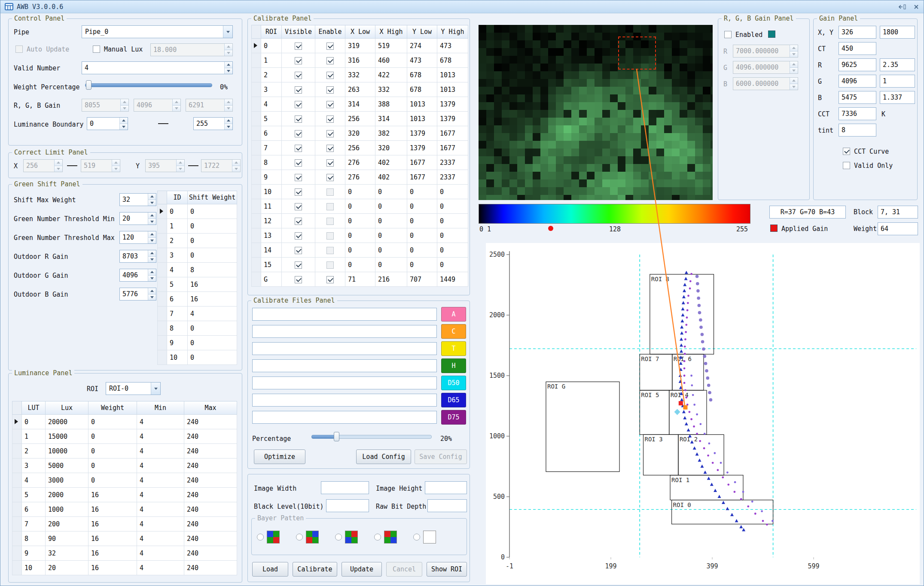 The width and height of the screenshot is (924, 586). What do you see at coordinates (138, 256) in the screenshot?
I see `outdoor-r-gain-input: 8703` at bounding box center [138, 256].